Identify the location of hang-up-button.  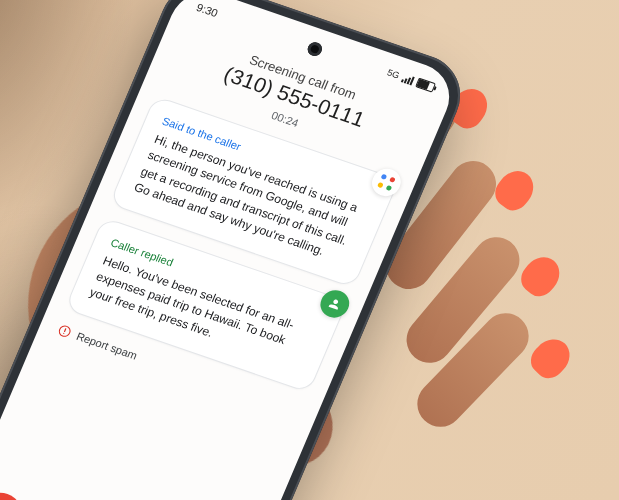
(14, 494).